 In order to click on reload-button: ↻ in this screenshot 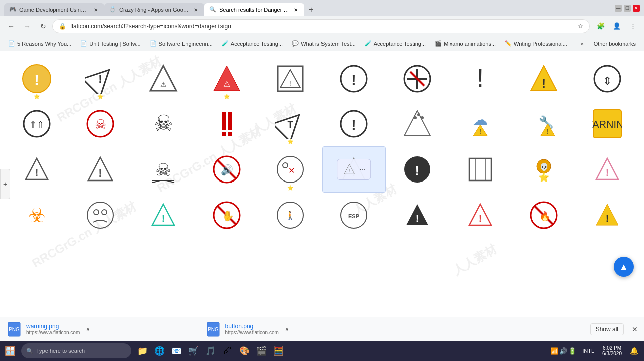, I will do `click(43, 26)`.